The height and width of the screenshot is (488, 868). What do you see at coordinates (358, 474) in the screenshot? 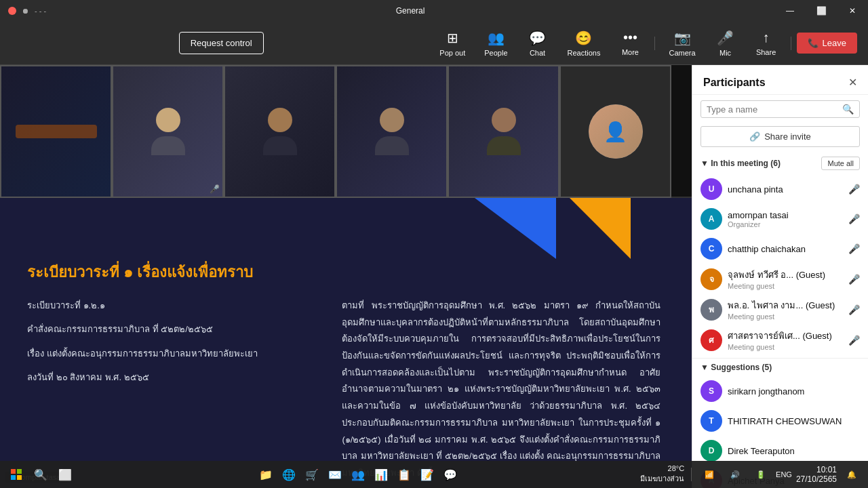
I see `taskbar-teams: 👥` at bounding box center [358, 474].